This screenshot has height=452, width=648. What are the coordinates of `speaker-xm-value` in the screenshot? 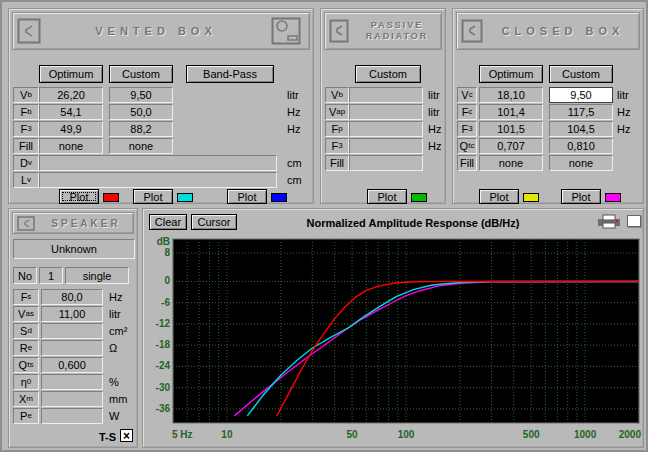 It's located at (72, 399).